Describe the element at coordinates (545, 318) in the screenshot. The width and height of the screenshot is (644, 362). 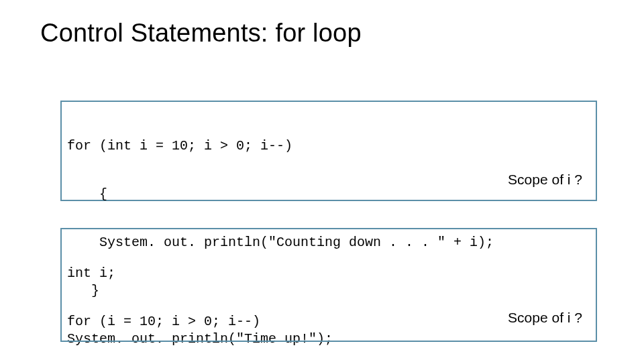
I see `scope-annotation-2: Scope of i ?` at that location.